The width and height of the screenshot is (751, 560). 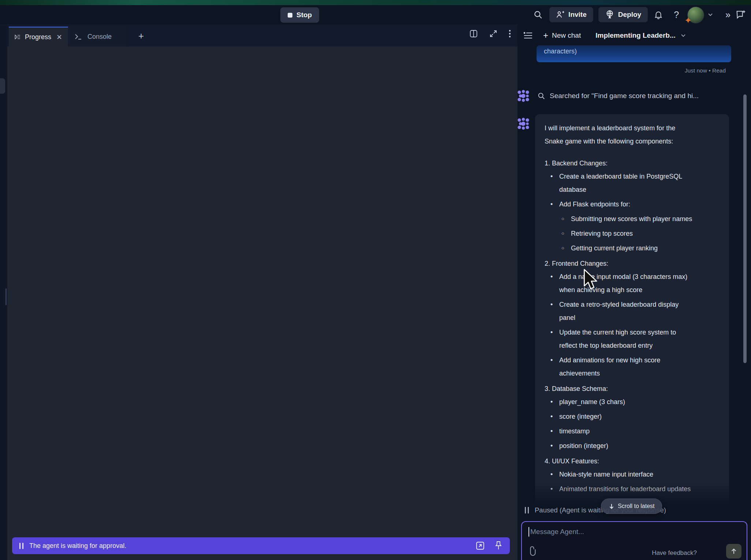 What do you see at coordinates (634, 552) in the screenshot?
I see `input-toolbar: Have feedback?` at bounding box center [634, 552].